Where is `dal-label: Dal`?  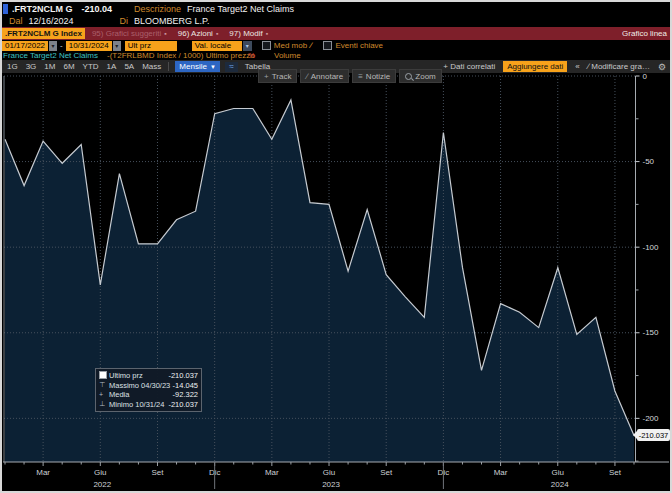
dal-label: Dal is located at coordinates (16, 21).